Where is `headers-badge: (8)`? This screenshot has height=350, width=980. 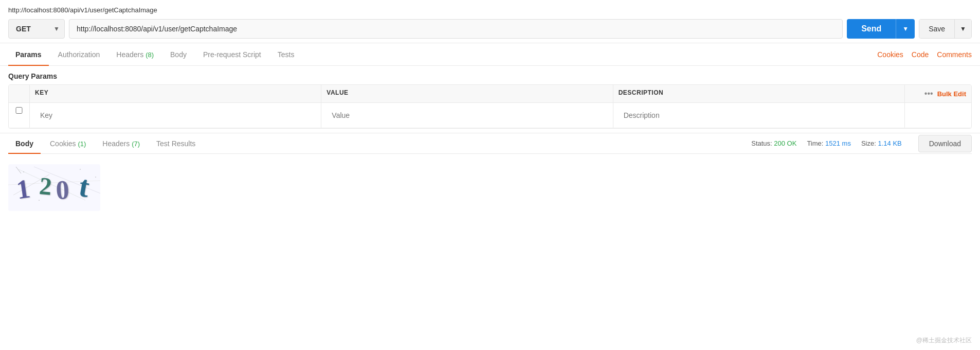
headers-badge: (8) is located at coordinates (150, 55).